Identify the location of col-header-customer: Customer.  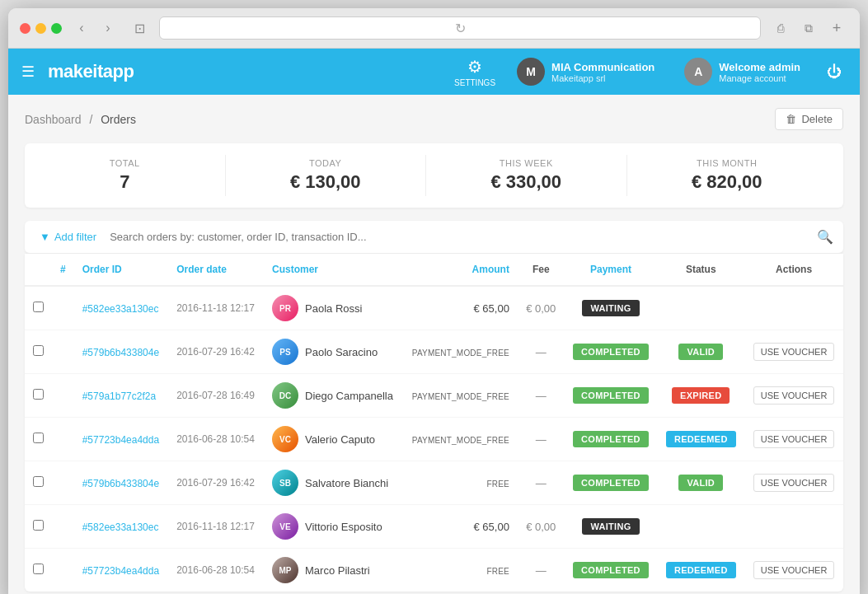
(333, 270).